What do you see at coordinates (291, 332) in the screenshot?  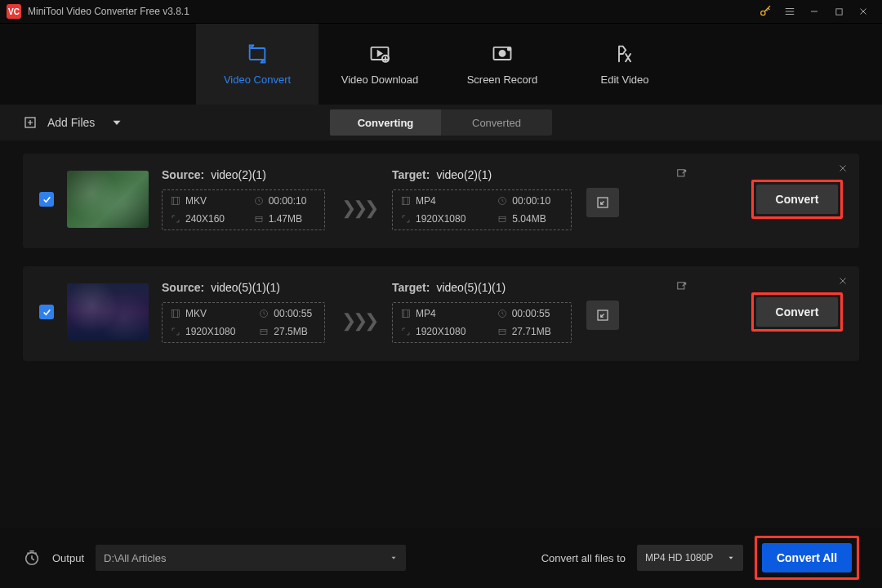 I see `src-size: 27.5MB` at bounding box center [291, 332].